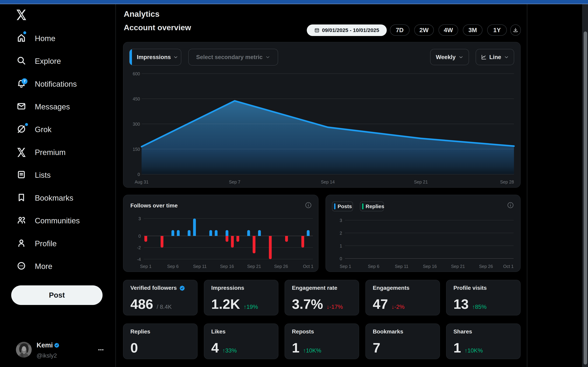  What do you see at coordinates (136, 124) in the screenshot?
I see `svg-text: 300` at bounding box center [136, 124].